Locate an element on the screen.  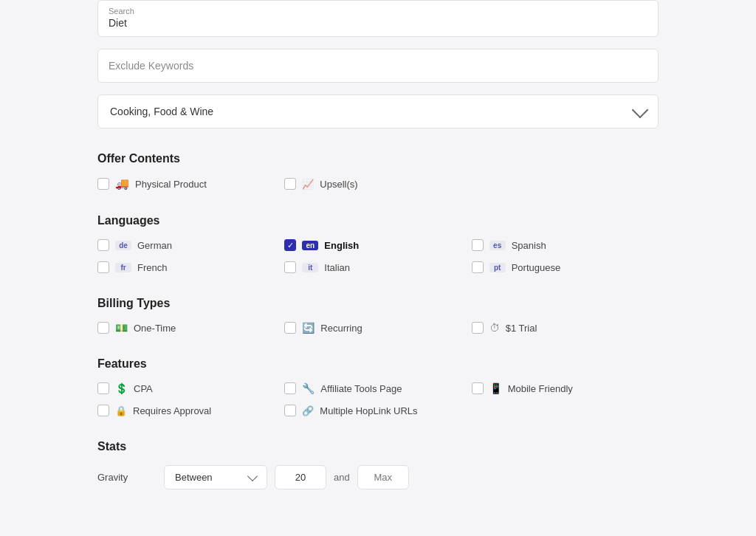
features-grid: 💲 CPA 🔧 Affiliate Tools Page 📱 Mobile Fr… is located at coordinates (378, 399).